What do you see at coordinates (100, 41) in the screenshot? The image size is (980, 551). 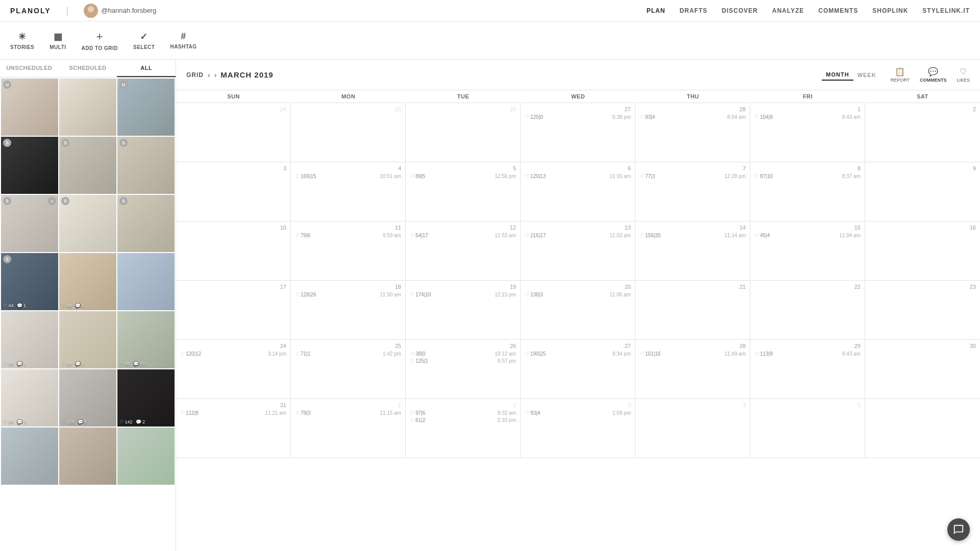 I see `tool-add-to-grid: + ADD TO GRID` at bounding box center [100, 41].